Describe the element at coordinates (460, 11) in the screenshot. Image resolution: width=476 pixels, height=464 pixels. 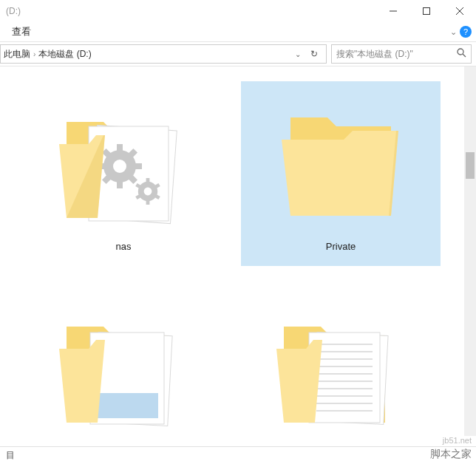
I see `close-button` at that location.